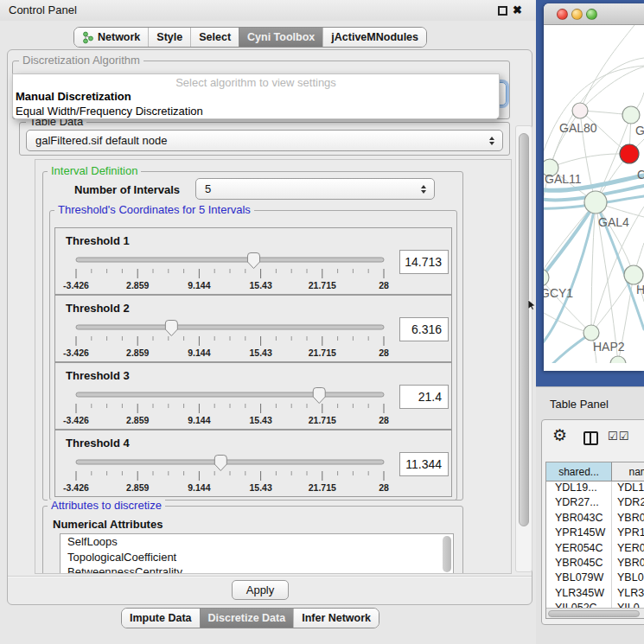 This screenshot has height=644, width=644. Describe the element at coordinates (257, 553) in the screenshot. I see `numerical-attributes-list: SelfLoopsTopologicalCoefficientBetweenne…` at that location.